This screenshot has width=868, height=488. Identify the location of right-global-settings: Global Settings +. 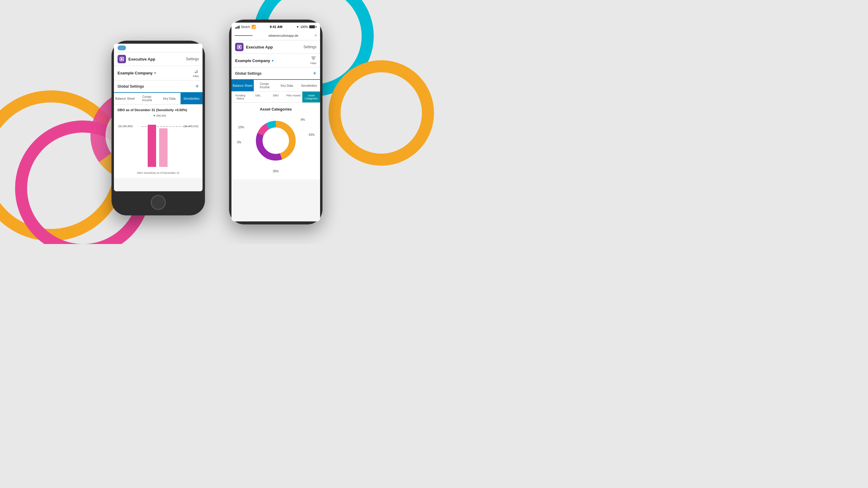
(276, 73).